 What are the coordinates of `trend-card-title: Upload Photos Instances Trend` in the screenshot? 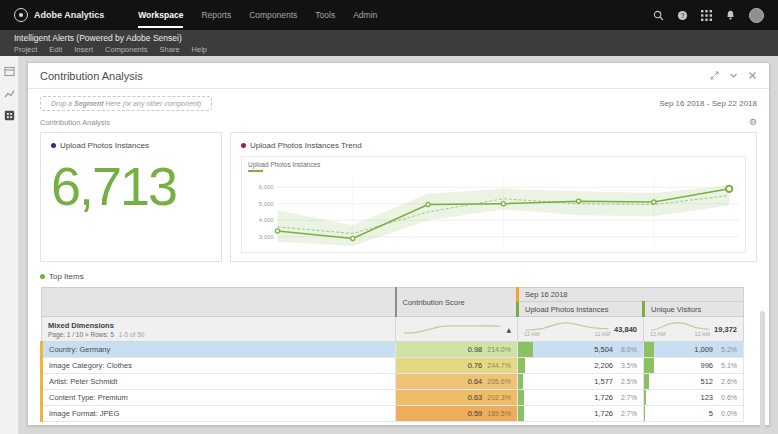 It's located at (306, 146).